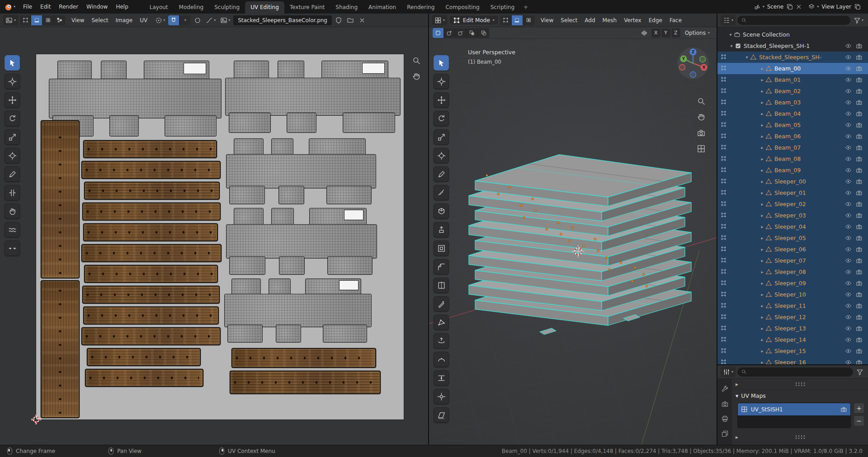 This screenshot has width=868, height=457. I want to click on viewport-menu-view: View, so click(547, 20).